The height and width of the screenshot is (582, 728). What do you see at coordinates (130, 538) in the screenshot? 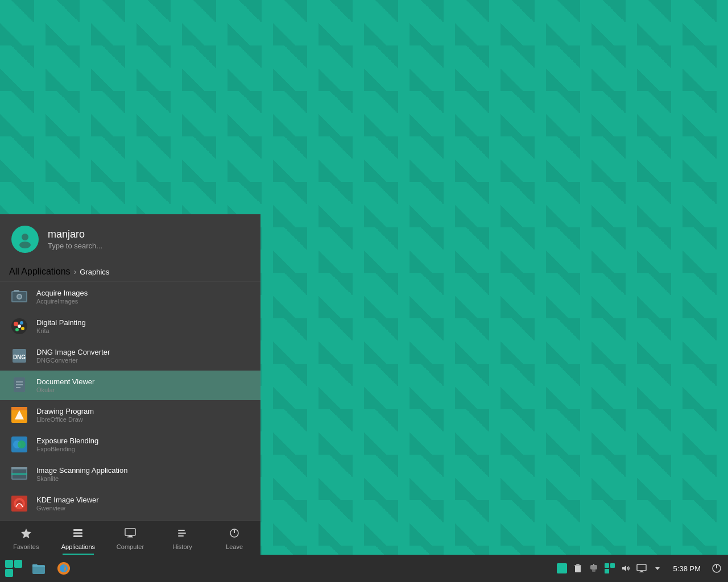
I see `tab-computer: Computer` at bounding box center [130, 538].